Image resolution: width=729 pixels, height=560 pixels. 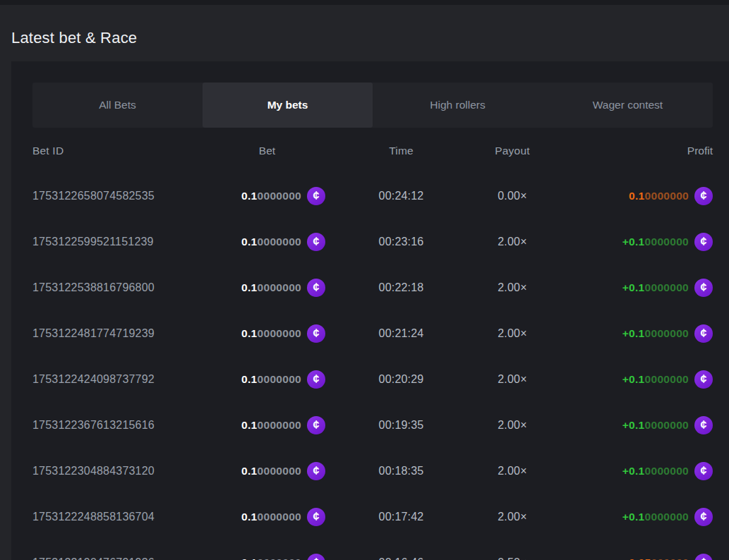 I want to click on payout-multiplier-value: 0.00×, so click(x=512, y=196).